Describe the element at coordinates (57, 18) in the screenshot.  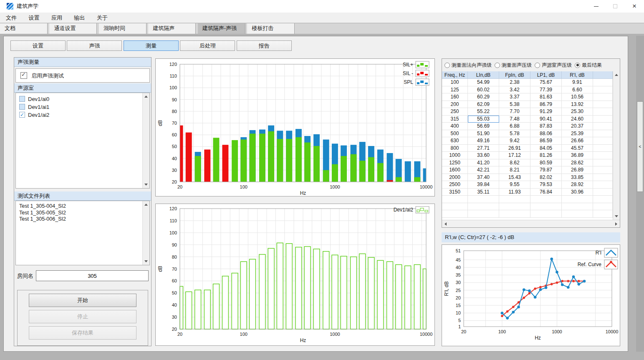
I see `menu-application: 应用` at that location.